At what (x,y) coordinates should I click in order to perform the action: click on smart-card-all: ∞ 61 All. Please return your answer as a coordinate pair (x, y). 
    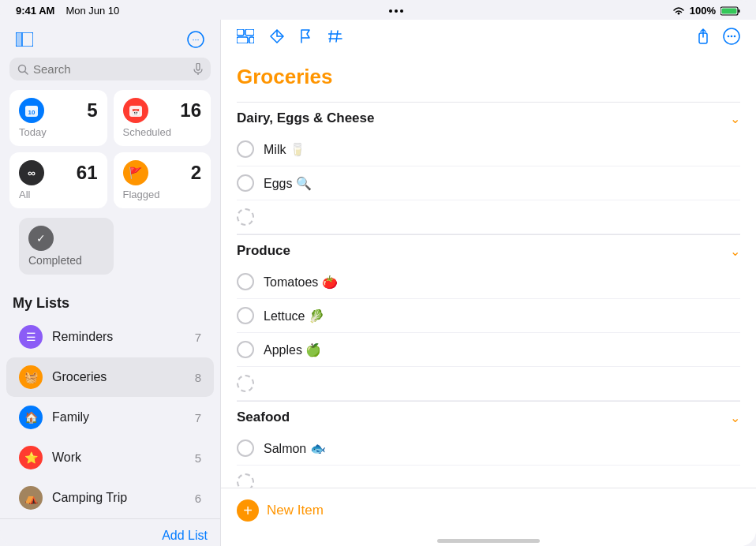
    Looking at the image, I should click on (58, 180).